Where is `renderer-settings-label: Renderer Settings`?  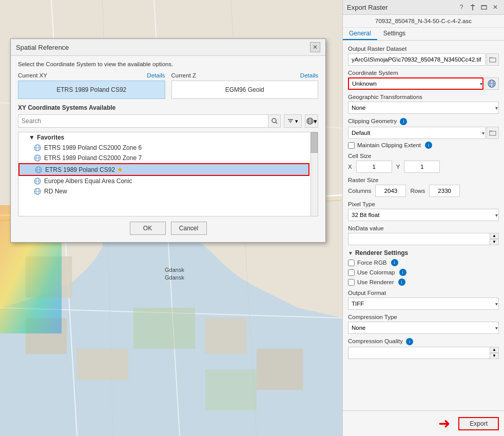 renderer-settings-label: Renderer Settings is located at coordinates (382, 253).